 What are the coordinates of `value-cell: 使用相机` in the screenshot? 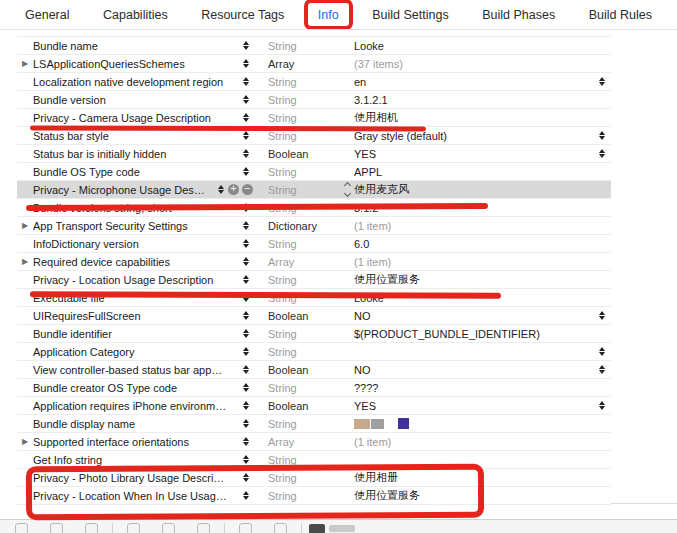 It's located at (474, 118).